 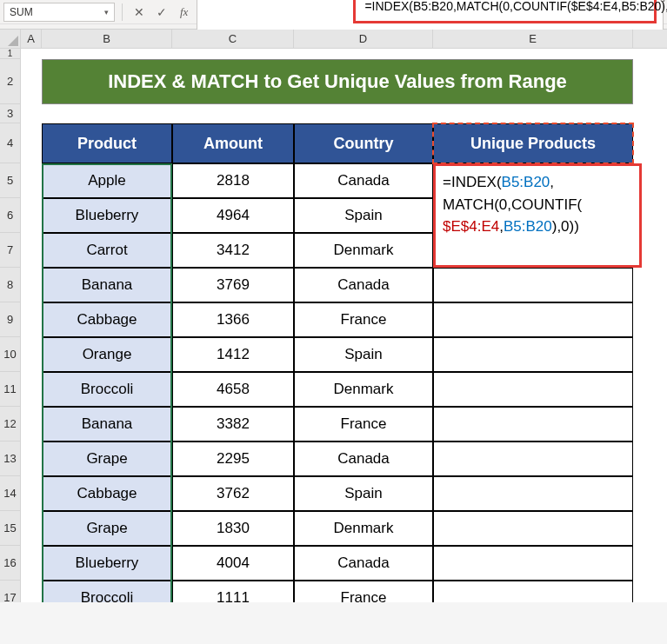 What do you see at coordinates (471, 226) in the screenshot?
I see `fr2: $E$4:E4` at bounding box center [471, 226].